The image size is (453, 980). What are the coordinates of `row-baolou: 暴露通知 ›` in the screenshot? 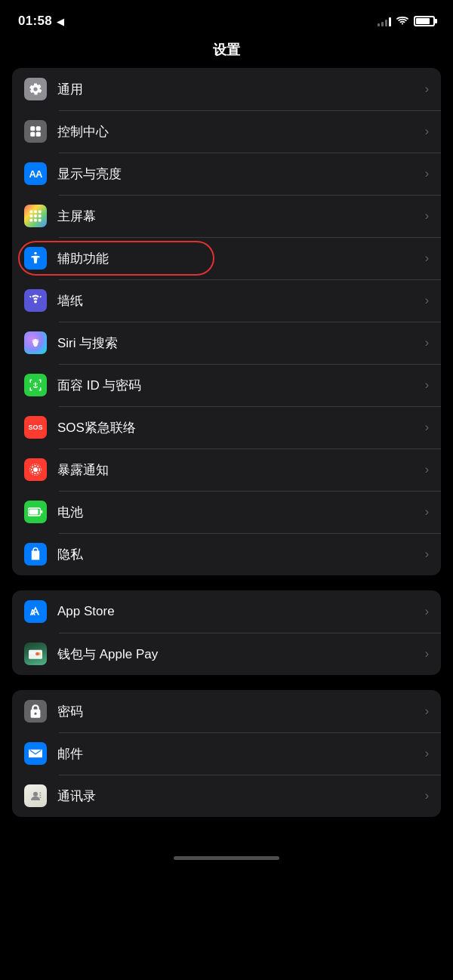 It's located at (226, 470).